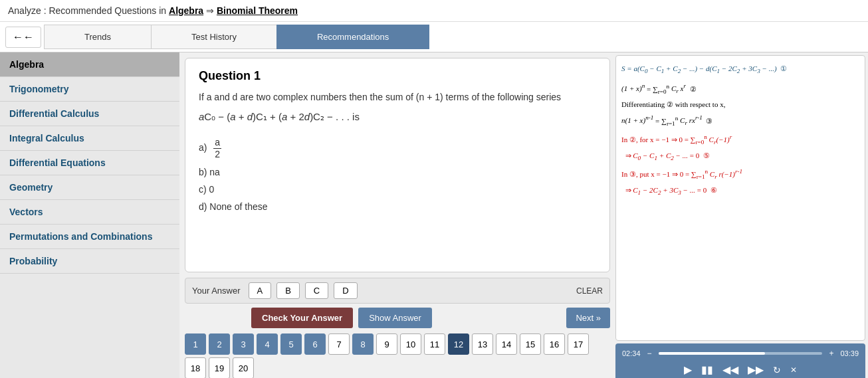  What do you see at coordinates (90, 138) in the screenshot?
I see `sidebar-item-integral-calculus: Integral Calculus` at bounding box center [90, 138].